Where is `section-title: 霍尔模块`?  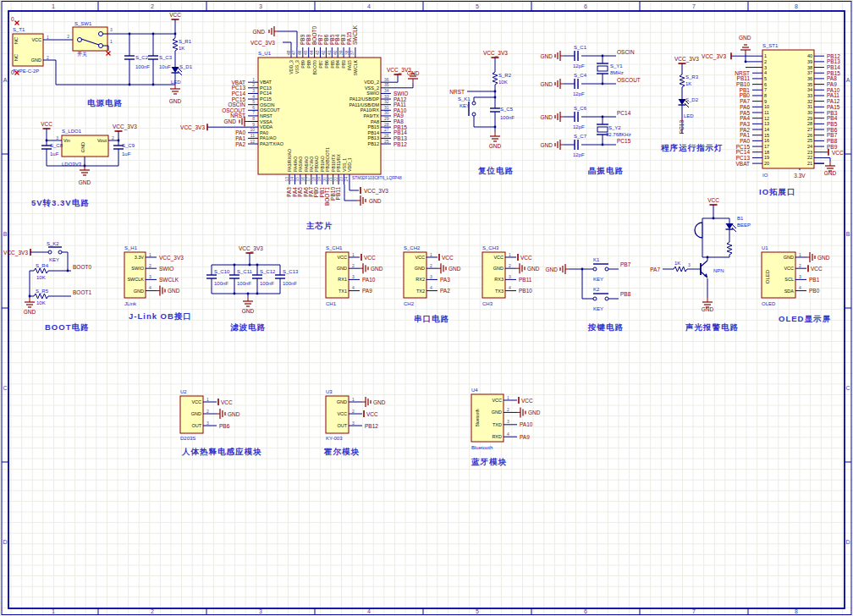 section-title: 霍尔模块 is located at coordinates (342, 452).